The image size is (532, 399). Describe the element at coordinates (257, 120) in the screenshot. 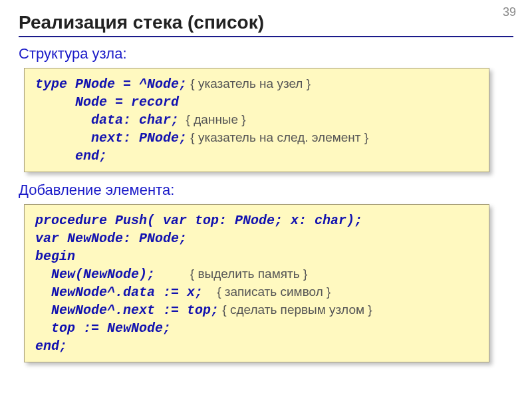

I see `code-line: data: char; { данные }` at that location.